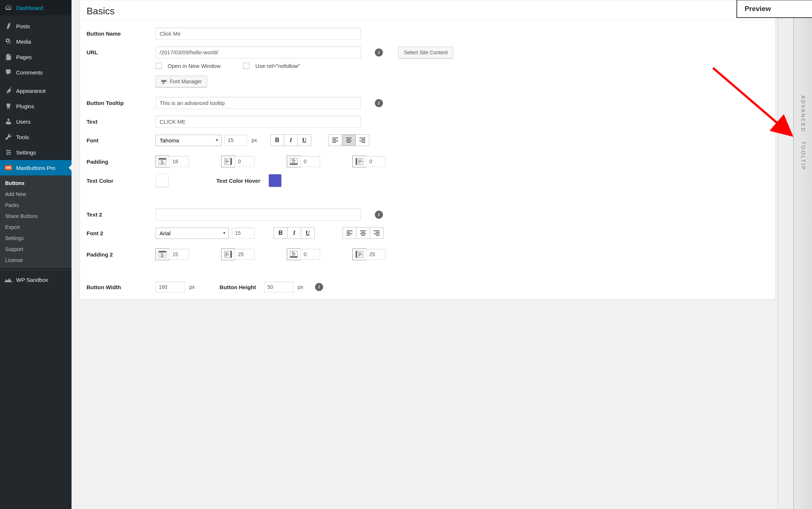 This screenshot has width=812, height=509. What do you see at coordinates (258, 214) in the screenshot?
I see `text2-input` at bounding box center [258, 214].